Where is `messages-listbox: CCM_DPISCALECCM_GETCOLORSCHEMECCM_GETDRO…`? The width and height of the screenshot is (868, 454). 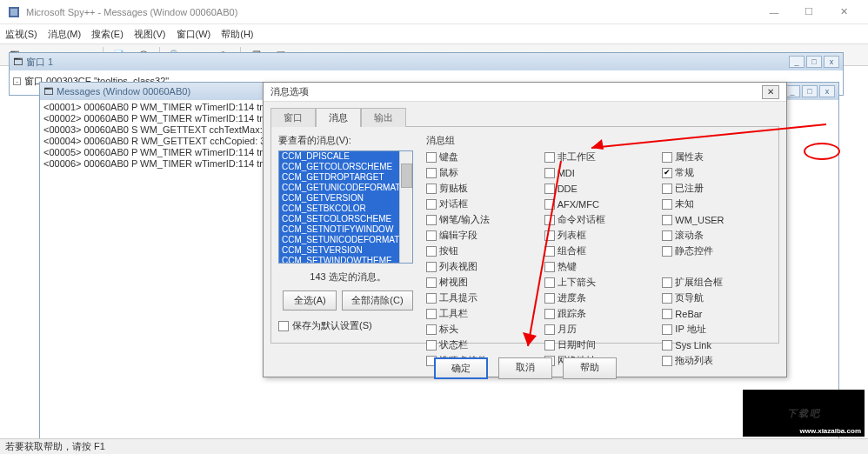
messages-listbox: CCM_DPISCALECCM_GETCOLORSCHEMECCM_GETDRO… is located at coordinates (346, 207).